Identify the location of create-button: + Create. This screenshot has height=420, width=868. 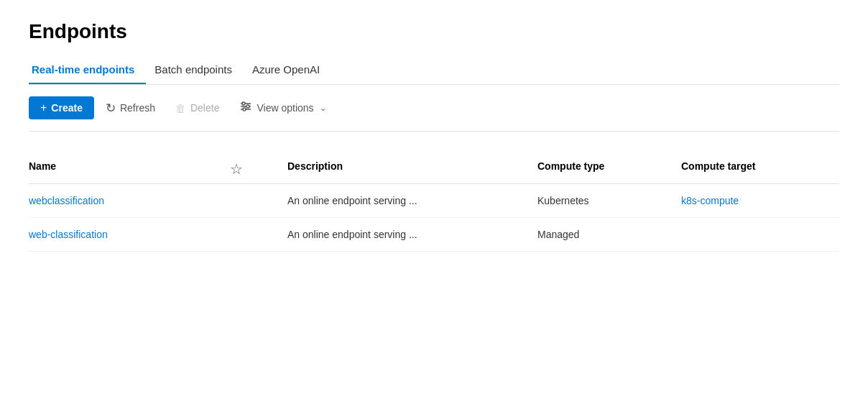
(62, 108).